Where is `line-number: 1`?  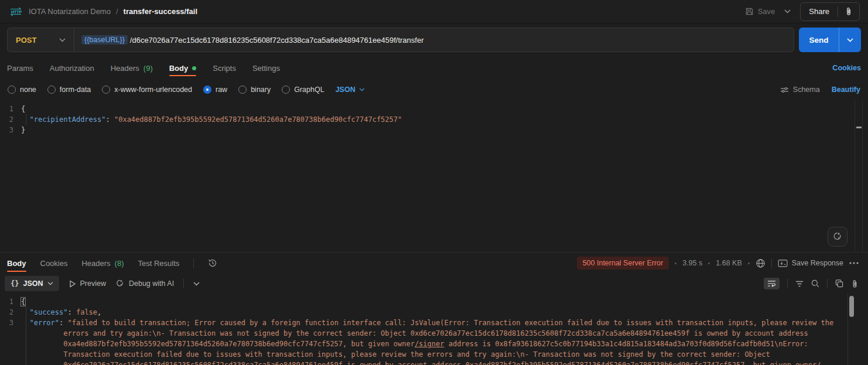
line-number: 1 is located at coordinates (11, 302).